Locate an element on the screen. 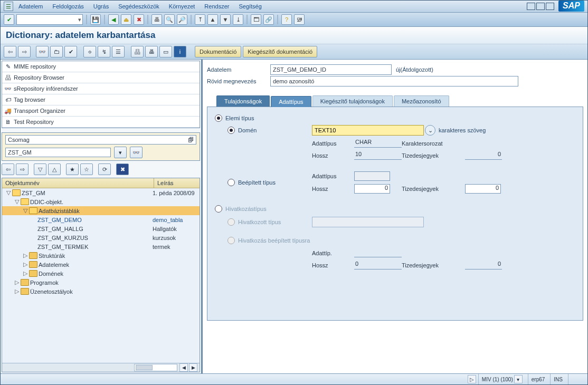 This screenshot has width=588, height=385. info-icon: i is located at coordinates (180, 52).